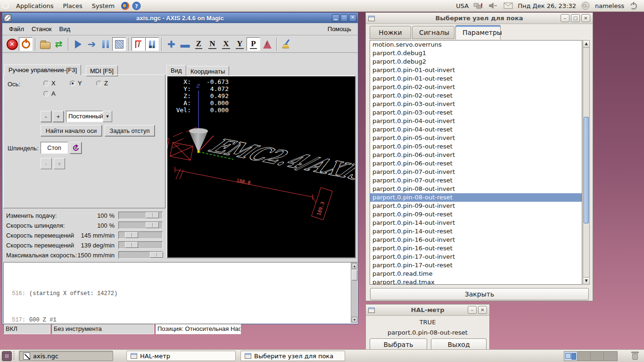 The height and width of the screenshot is (362, 644). What do you see at coordinates (476, 257) in the screenshot?
I see `hal-parameter-item: parport.0.pin-17-out-invert` at bounding box center [476, 257].